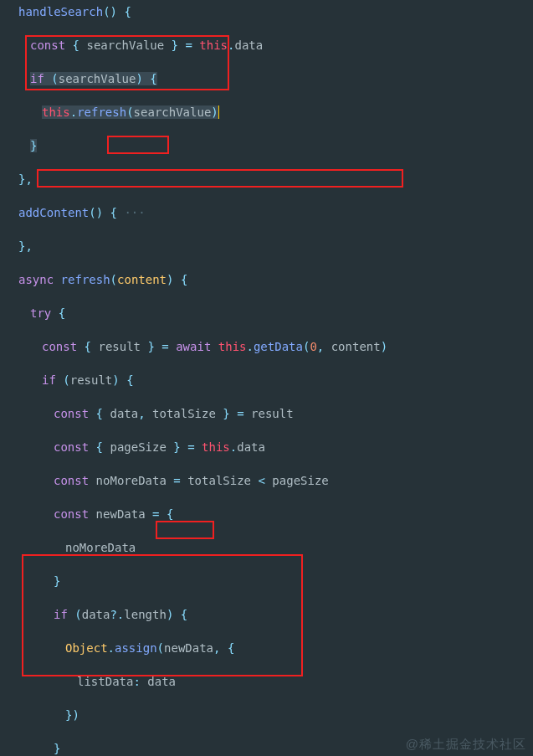 The image size is (533, 756). What do you see at coordinates (266, 615) in the screenshot?
I see `code-line: if (data?.length) {` at bounding box center [266, 615].